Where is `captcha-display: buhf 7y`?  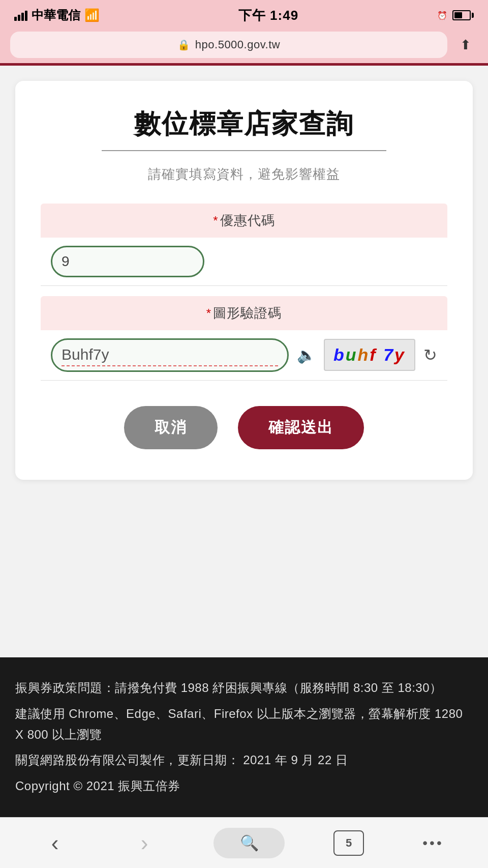 captcha-display: buhf 7y is located at coordinates (370, 355).